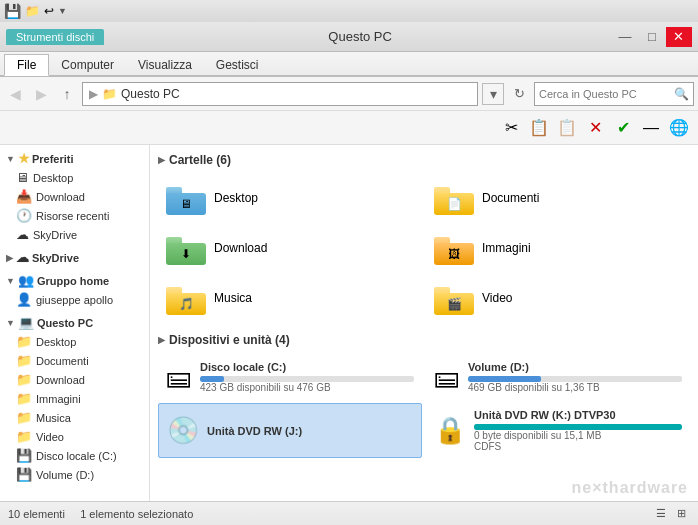  I want to click on device-item-c: 🖴 Disco locale (C:) 423 GB disponibili s…, so click(290, 377).